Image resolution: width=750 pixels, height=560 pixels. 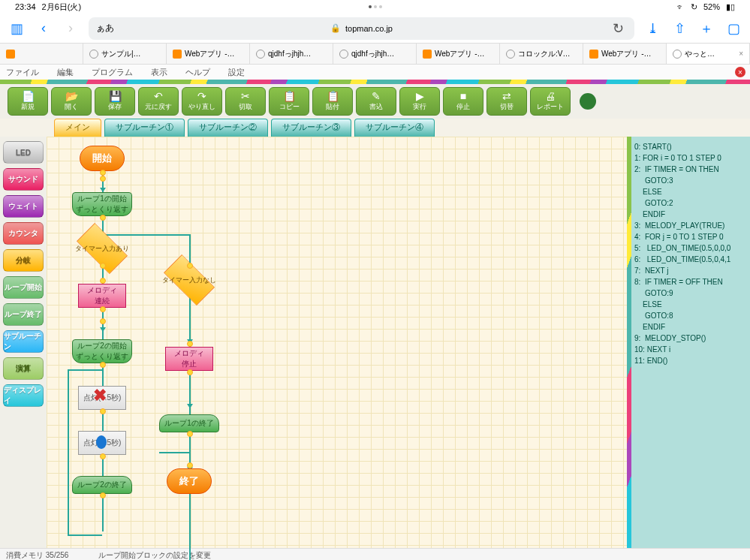 What do you see at coordinates (122, 54) in the screenshot?
I see `tab-label: サンプル|…` at bounding box center [122, 54].